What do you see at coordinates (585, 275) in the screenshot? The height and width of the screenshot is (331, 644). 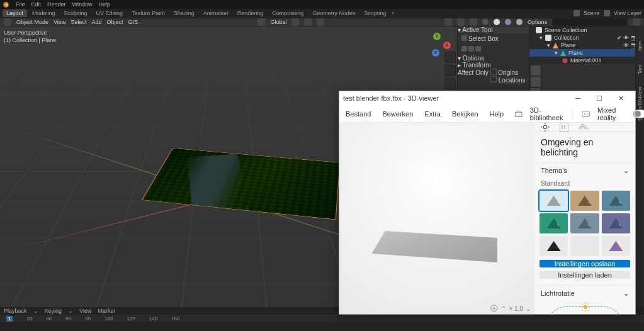 I see `load-settings-button: Instellingen laden` at bounding box center [585, 275].